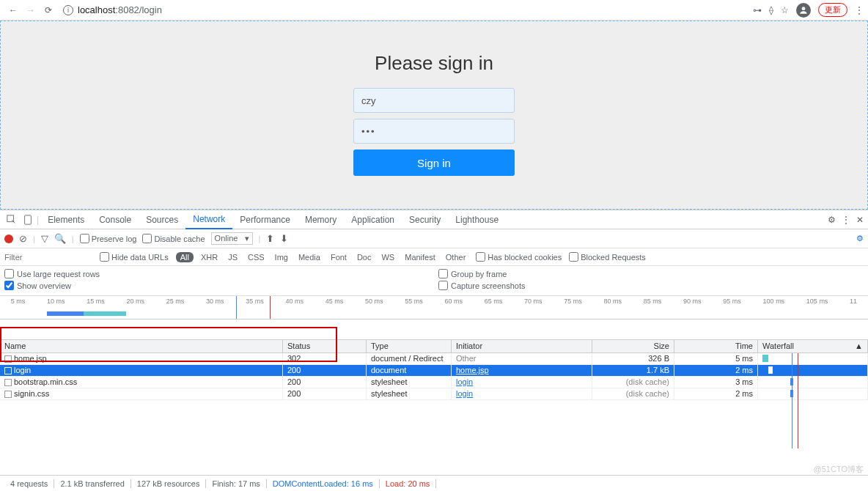  I want to click on timeline-tick: 75 ms, so click(573, 301).